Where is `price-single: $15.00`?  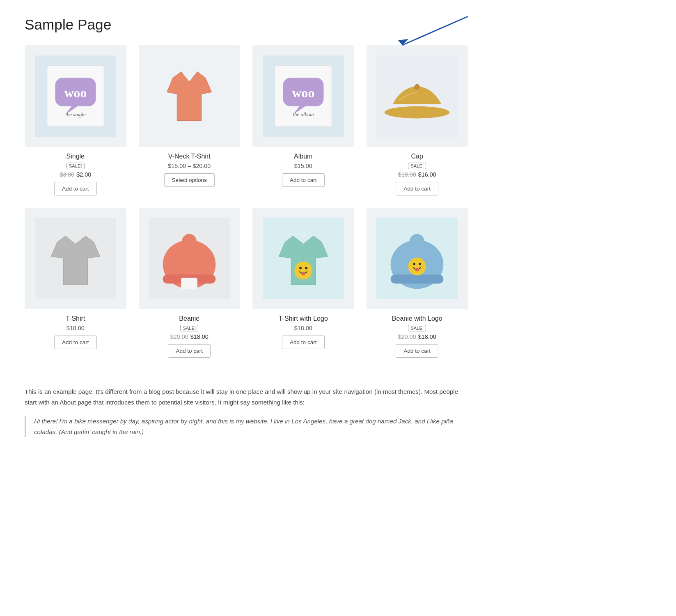
price-single: $15.00 is located at coordinates (303, 166).